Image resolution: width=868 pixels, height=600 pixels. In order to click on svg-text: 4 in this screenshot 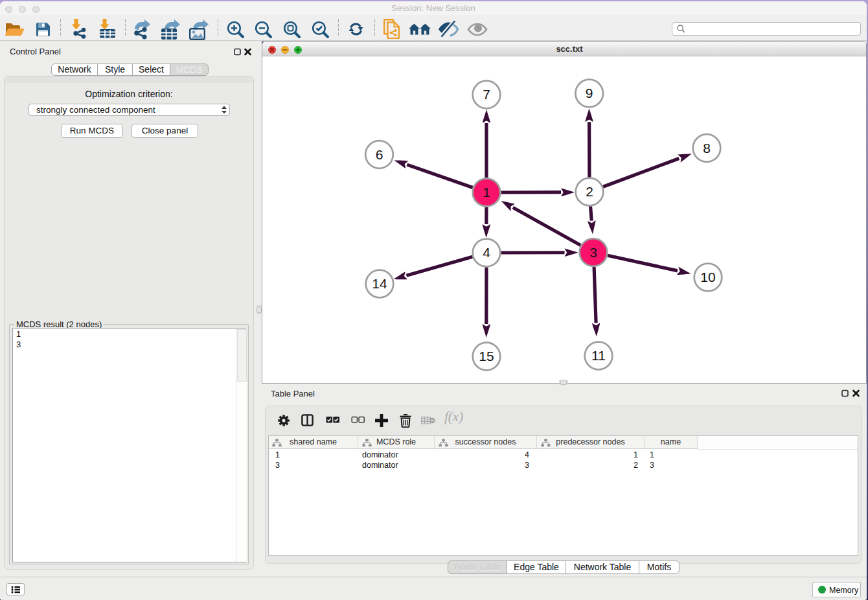, I will do `click(486, 253)`.